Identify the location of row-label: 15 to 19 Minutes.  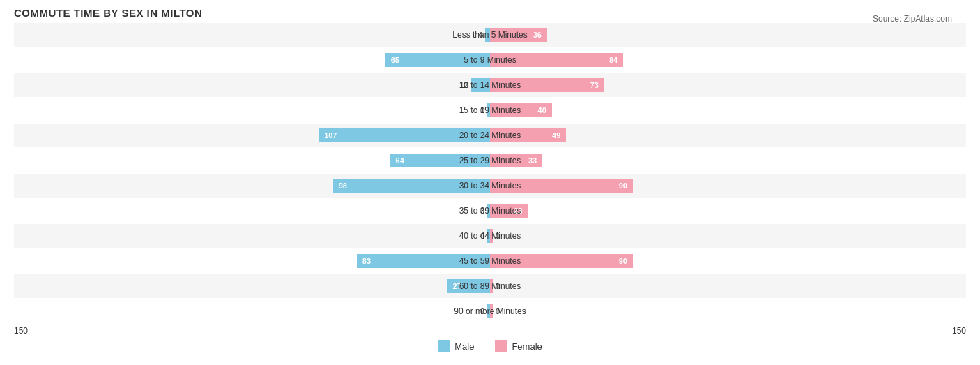
(491, 110).